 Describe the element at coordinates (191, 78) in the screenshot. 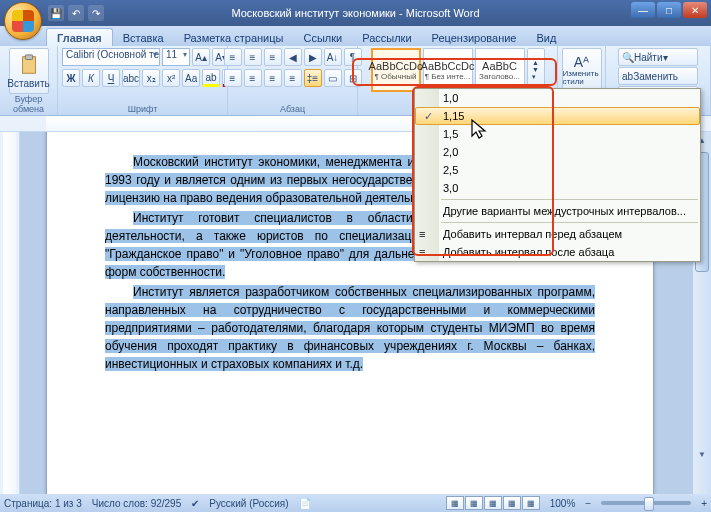

I see `change-case-button: Aa` at that location.